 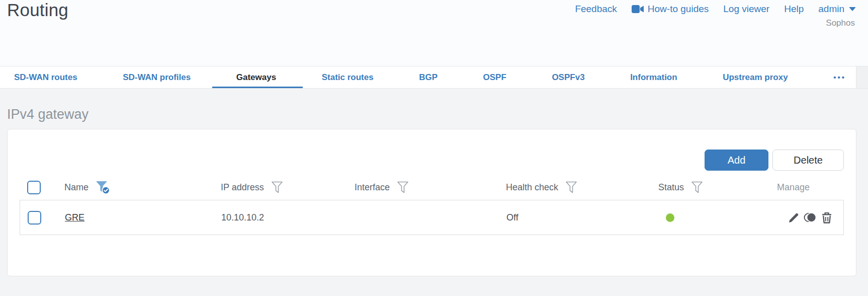 I want to click on tab-sdwan-profiles: SD-WAN profiles, so click(x=157, y=78).